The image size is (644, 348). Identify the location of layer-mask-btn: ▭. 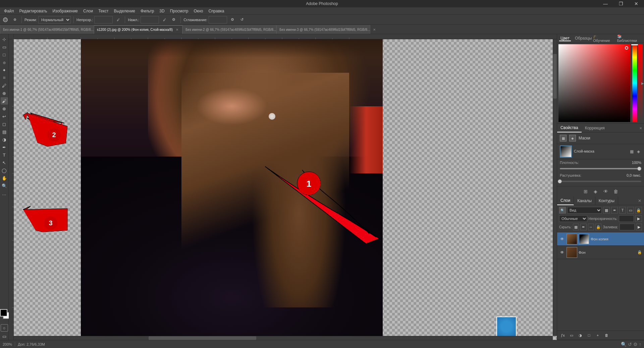
(572, 335).